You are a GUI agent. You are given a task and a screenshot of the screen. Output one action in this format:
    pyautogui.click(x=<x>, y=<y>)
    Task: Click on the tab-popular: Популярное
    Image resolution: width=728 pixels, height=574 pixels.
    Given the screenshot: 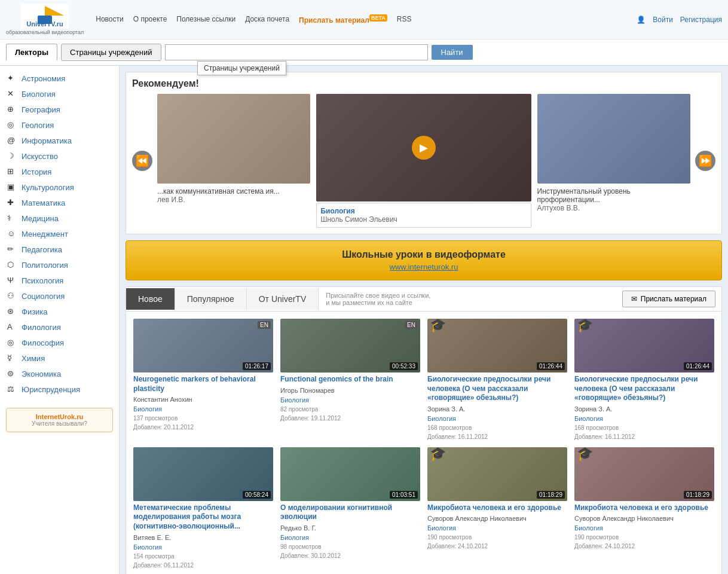 What is the action you would take?
    pyautogui.click(x=211, y=299)
    